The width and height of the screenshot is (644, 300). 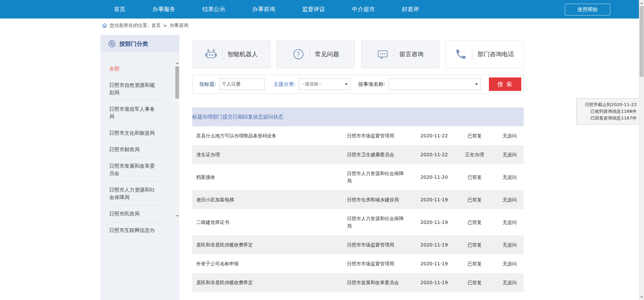 I want to click on breadcrumb-prefix: 您当前所在的位置:, so click(x=129, y=26).